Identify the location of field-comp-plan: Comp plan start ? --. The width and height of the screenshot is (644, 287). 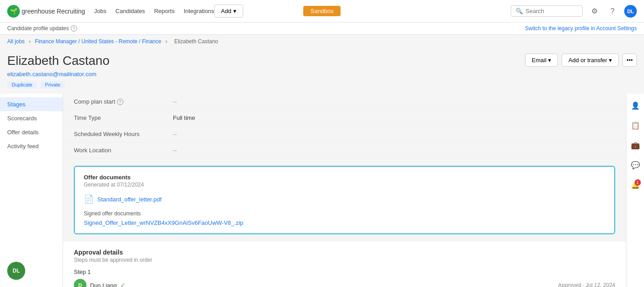
(345, 102).